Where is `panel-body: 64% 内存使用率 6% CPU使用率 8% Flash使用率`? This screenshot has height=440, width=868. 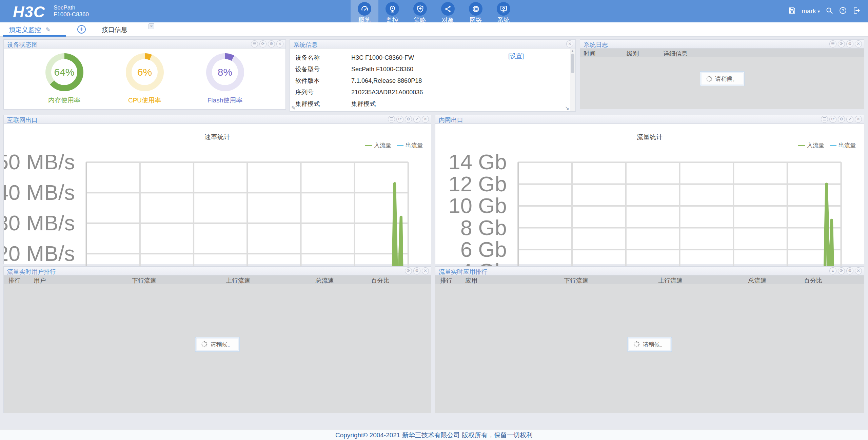
panel-body: 64% 内存使用率 6% CPU使用率 8% Flash使用率 is located at coordinates (144, 79).